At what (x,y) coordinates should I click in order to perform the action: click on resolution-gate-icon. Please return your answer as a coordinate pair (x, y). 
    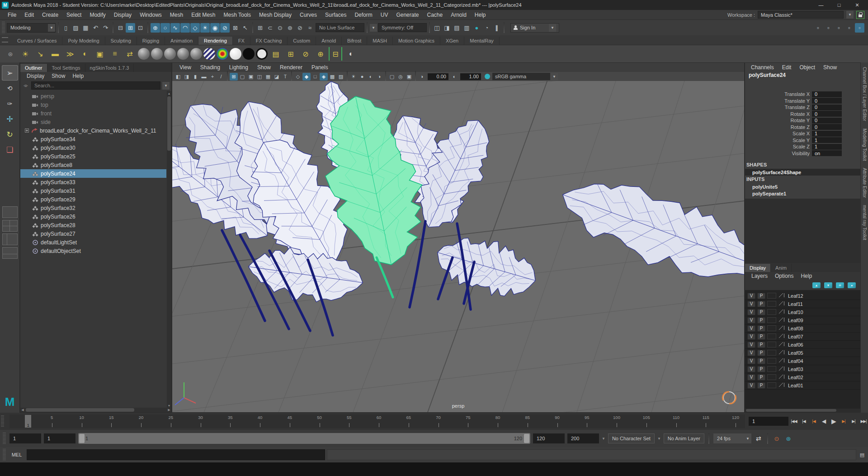
    Looking at the image, I should click on (251, 77).